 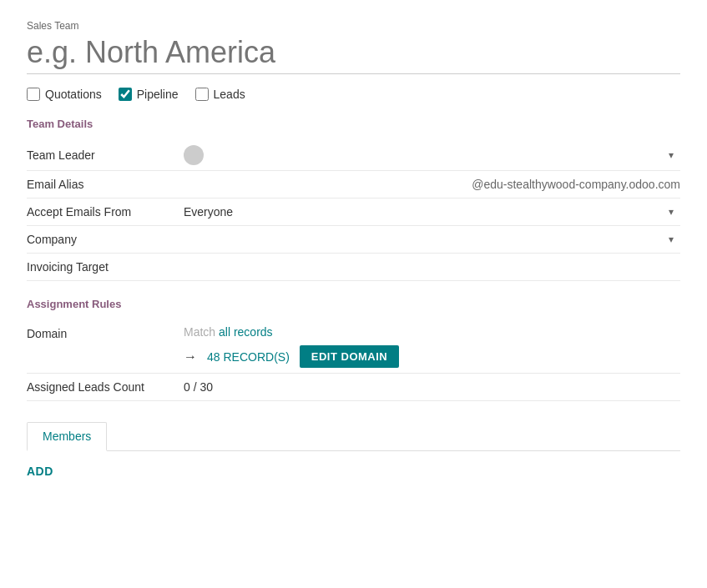 What do you see at coordinates (230, 94) in the screenshot?
I see `leads-label: Leads` at bounding box center [230, 94].